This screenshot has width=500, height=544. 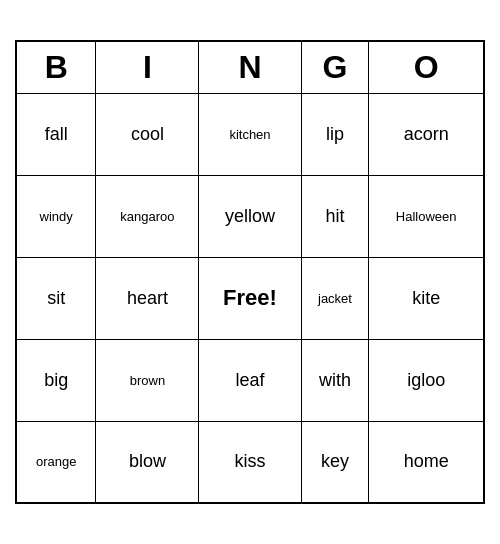 What do you see at coordinates (335, 380) in the screenshot?
I see `bingo-cell-3-3: with` at bounding box center [335, 380].